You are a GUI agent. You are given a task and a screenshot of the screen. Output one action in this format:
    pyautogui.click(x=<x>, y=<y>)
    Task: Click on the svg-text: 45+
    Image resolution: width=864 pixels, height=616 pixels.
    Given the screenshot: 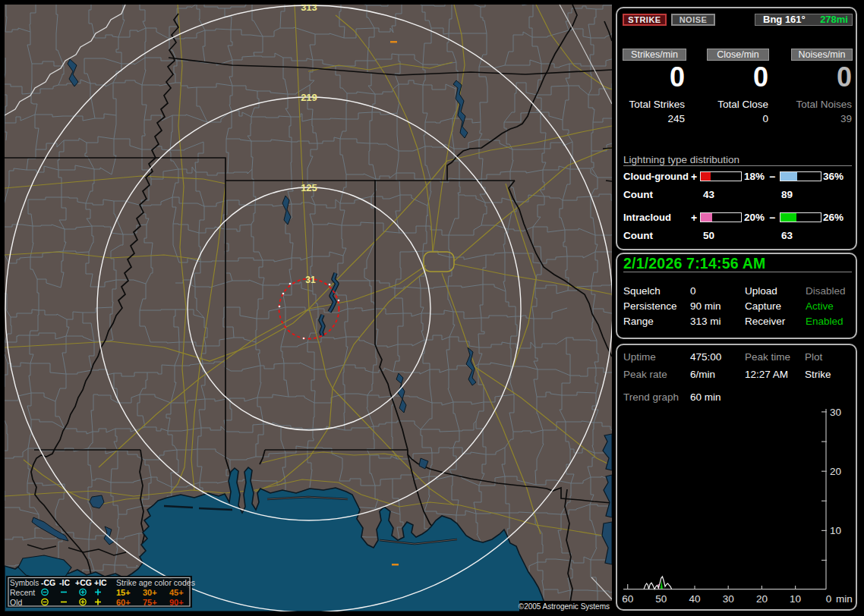 What is the action you would take?
    pyautogui.click(x=176, y=592)
    